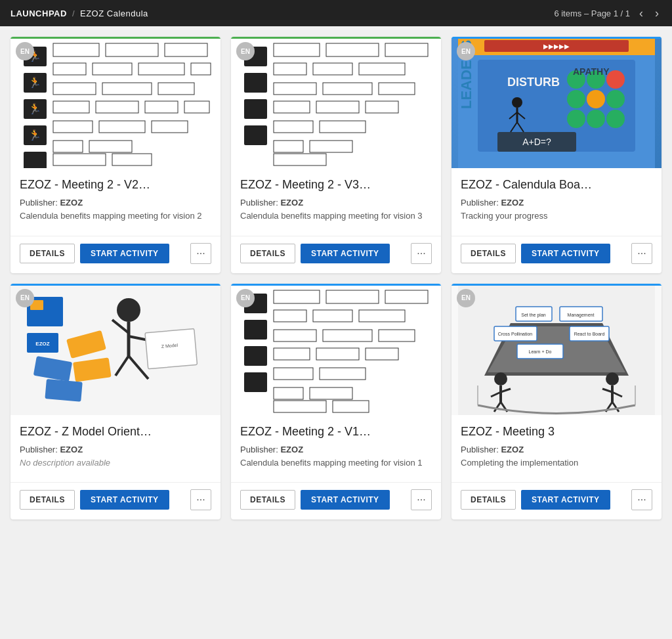 Image resolution: width=672 pixels, height=639 pixels. I want to click on app-header: LAUNCHPAD / EZOZ Calendula 6 items – Pag…, so click(336, 13).